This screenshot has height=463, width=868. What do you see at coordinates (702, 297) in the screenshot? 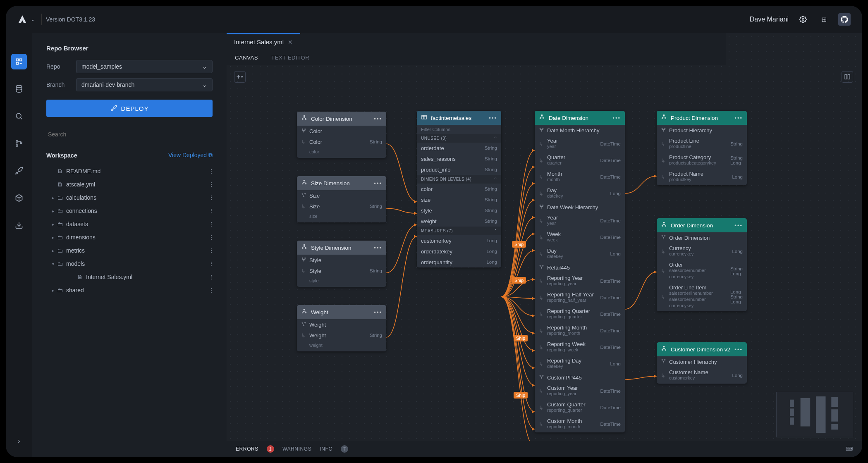
I see `attr-row: ↳Order Line Itemsalesorderlinenumbersale…` at bounding box center [702, 297].